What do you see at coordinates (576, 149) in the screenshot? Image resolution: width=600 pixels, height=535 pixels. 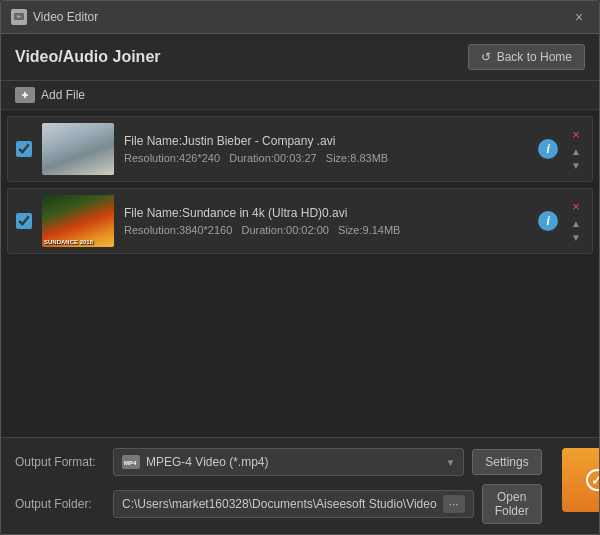 I see `file-side-actions-1: × ▲ ▼` at bounding box center [576, 149].